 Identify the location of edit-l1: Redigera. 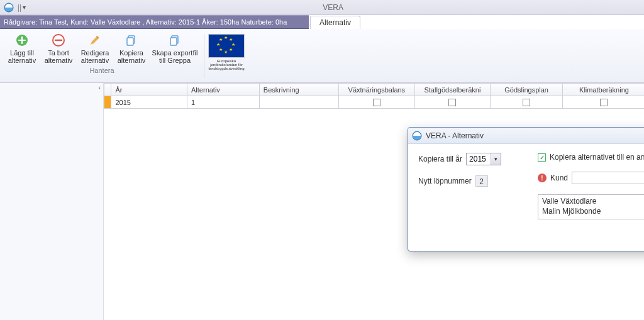
(96, 53).